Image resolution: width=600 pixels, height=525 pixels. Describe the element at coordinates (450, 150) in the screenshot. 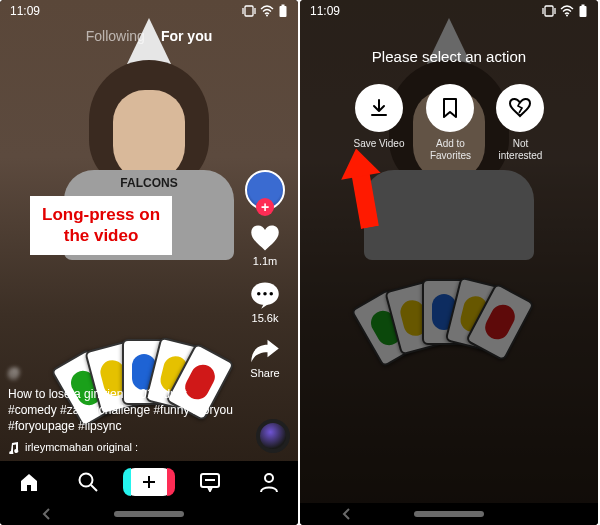

I see `action-label: Add toFavorites` at that location.